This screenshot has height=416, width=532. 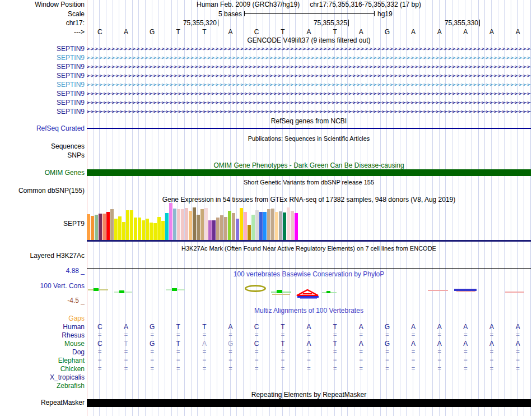 What do you see at coordinates (43, 224) in the screenshot?
I see `sept9-gene-label: SEPT9` at bounding box center [43, 224].